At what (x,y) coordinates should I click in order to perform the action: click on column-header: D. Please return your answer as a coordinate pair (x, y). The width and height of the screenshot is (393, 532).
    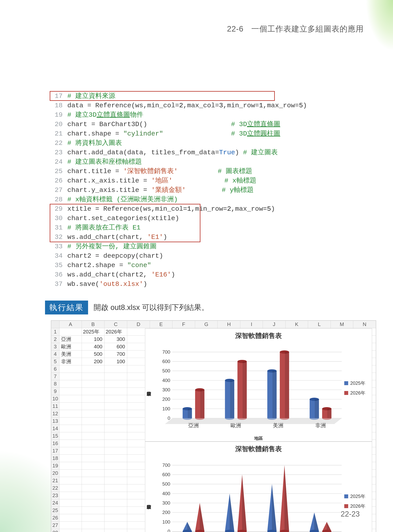
    Looking at the image, I should click on (138, 324).